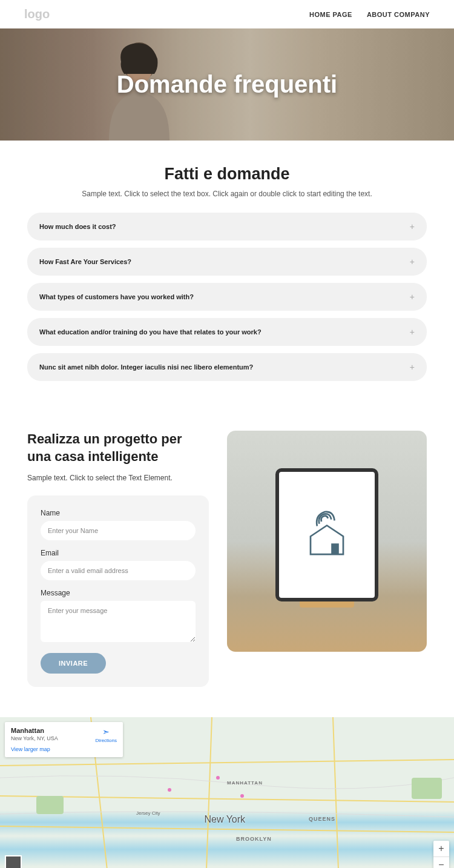  I want to click on view-larger-map-link: View larger map, so click(64, 749).